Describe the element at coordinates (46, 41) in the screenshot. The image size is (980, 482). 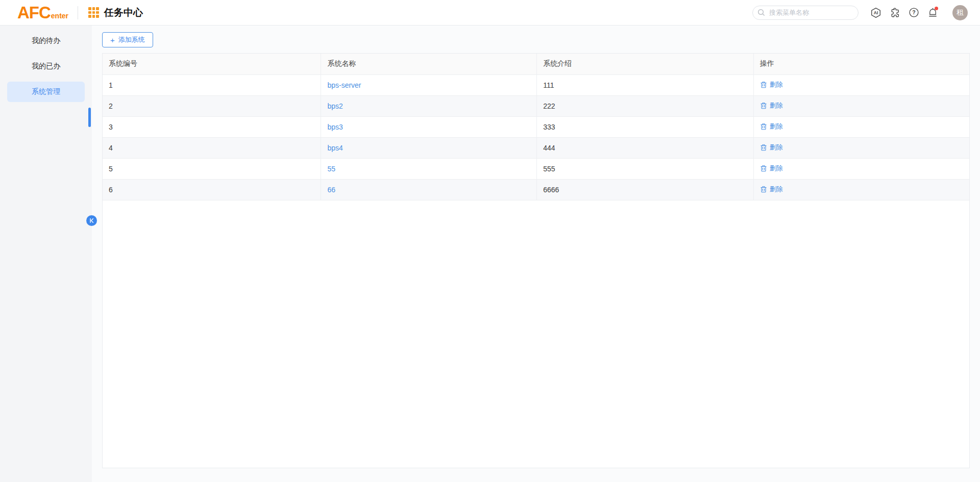
I see `sidebar-item-my-todo: 我的待办` at that location.